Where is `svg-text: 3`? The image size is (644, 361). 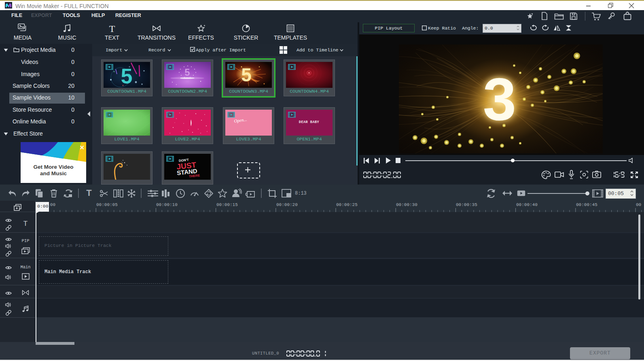 svg-text: 3 is located at coordinates (500, 99).